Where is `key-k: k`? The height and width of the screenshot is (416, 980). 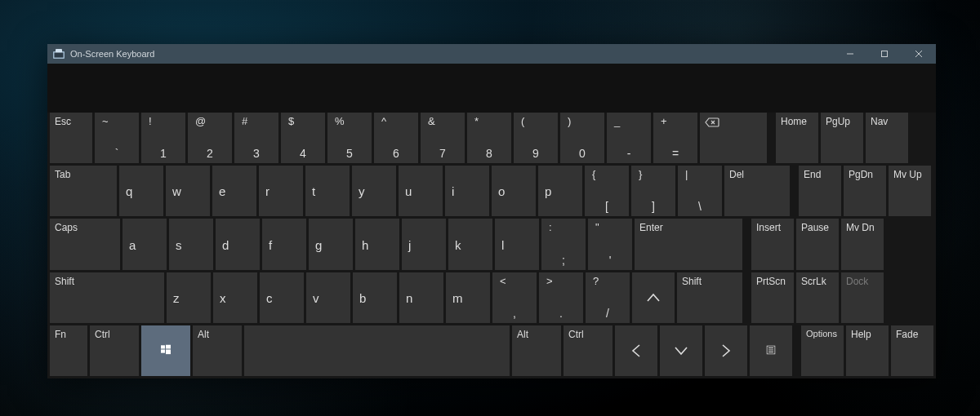
key-k: k is located at coordinates (470, 244).